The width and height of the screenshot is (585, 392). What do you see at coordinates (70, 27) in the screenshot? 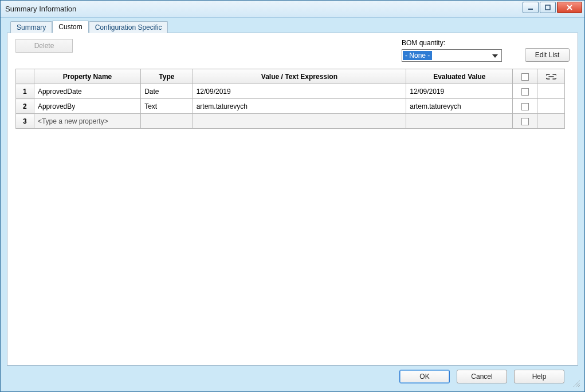
I see `tab-custom: Custom` at bounding box center [70, 27].